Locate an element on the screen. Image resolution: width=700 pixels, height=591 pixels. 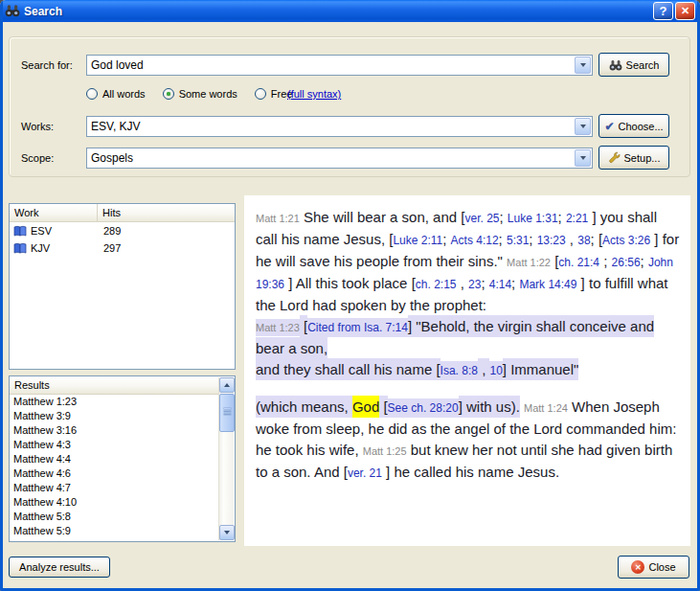
scope-combobox: Gospels is located at coordinates (339, 158).